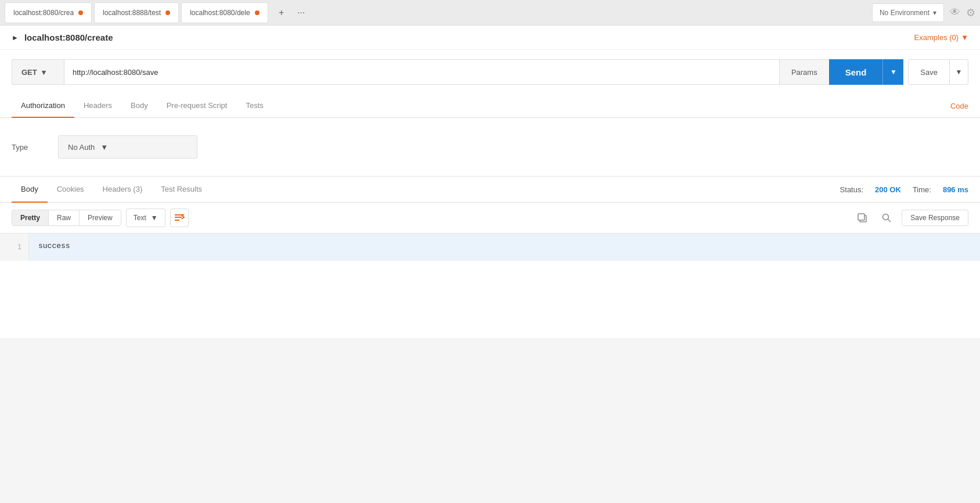  I want to click on code-link: Code, so click(959, 106).